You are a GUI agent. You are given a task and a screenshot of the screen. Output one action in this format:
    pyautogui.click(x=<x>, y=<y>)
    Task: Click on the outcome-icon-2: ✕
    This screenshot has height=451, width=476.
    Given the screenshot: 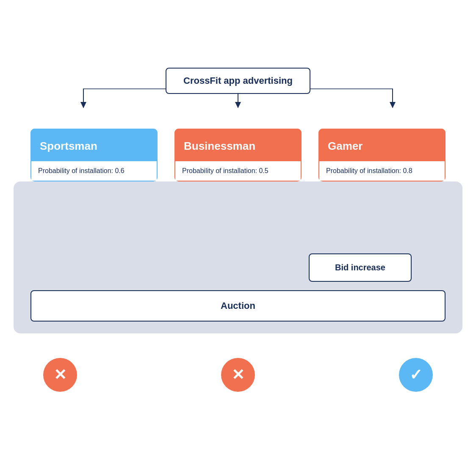 What is the action you would take?
    pyautogui.click(x=238, y=375)
    